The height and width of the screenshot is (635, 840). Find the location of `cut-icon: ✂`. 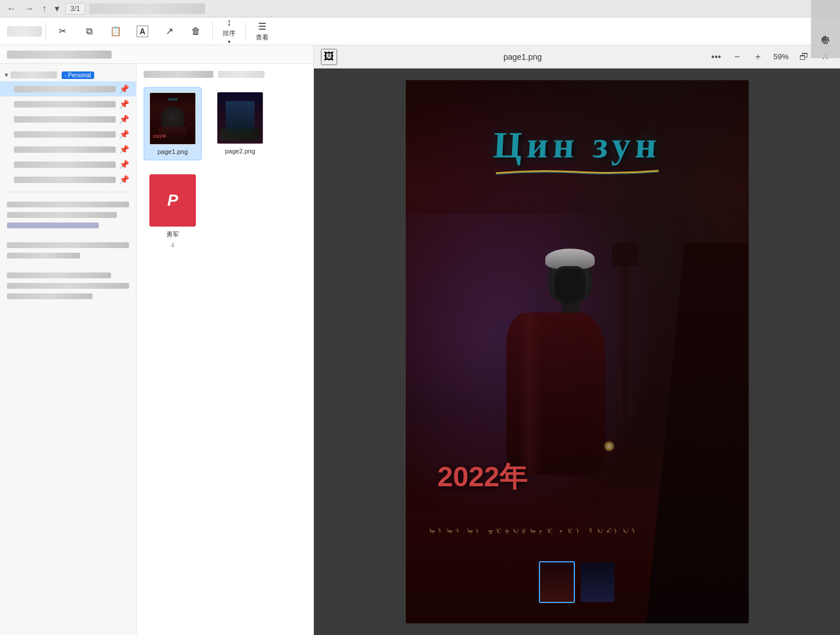

cut-icon: ✂ is located at coordinates (62, 31).